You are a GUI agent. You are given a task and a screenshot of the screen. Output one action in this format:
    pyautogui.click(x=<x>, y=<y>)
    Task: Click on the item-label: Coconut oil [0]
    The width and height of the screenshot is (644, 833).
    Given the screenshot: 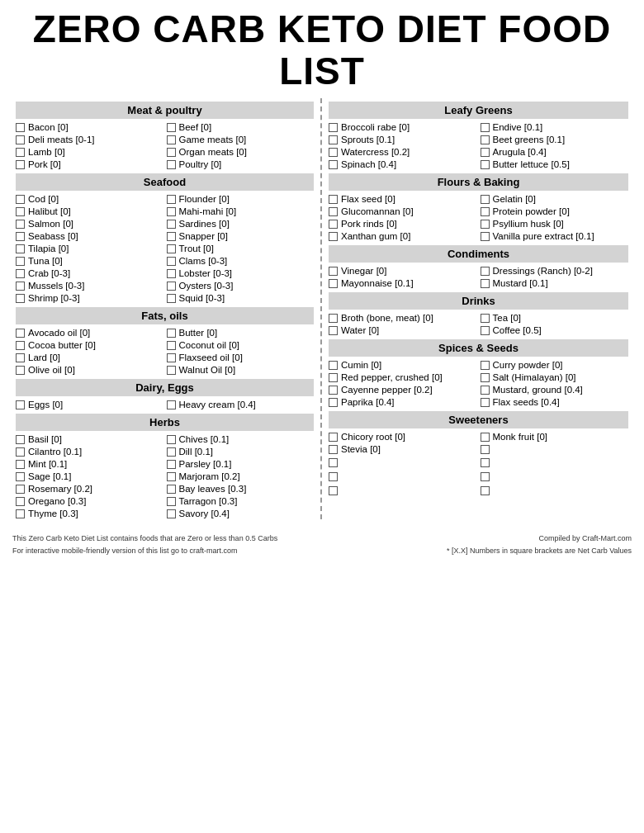 What is the action you would take?
    pyautogui.click(x=210, y=345)
    